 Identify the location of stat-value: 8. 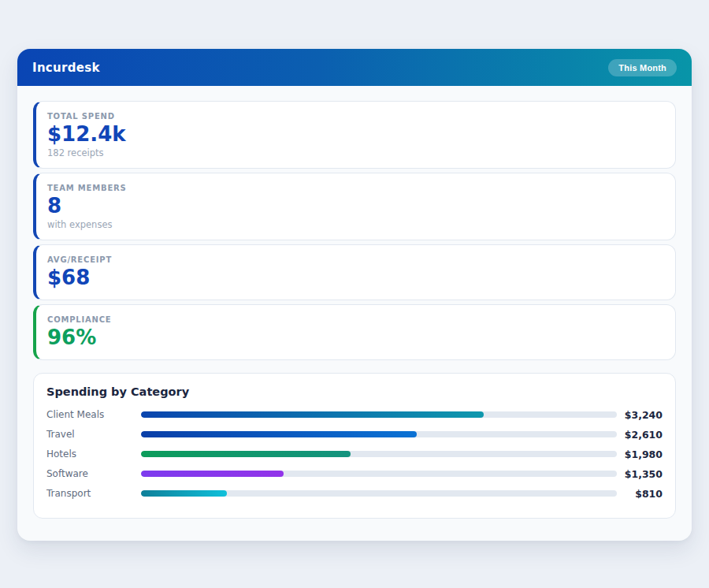
(354, 207).